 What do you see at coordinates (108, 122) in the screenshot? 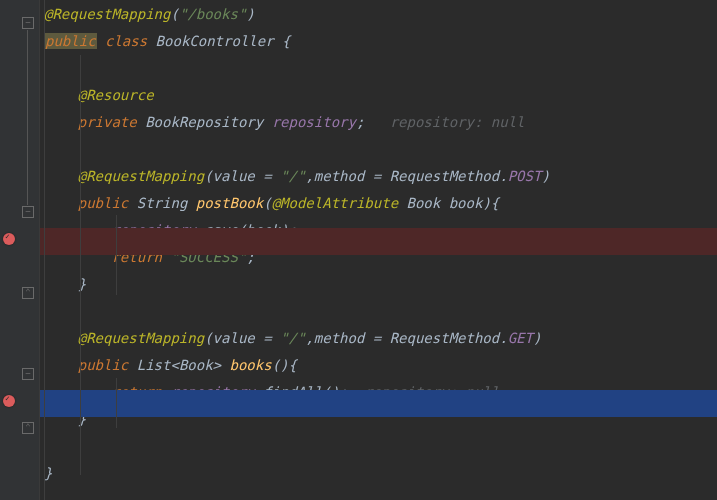
I see `keyword: private` at bounding box center [108, 122].